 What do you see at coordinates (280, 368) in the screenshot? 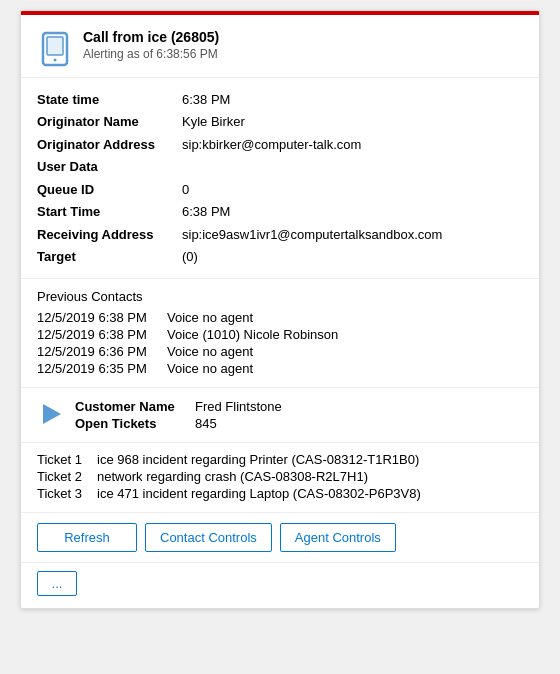
I see `list-item: 12/5/2019 6:35 PM Voice no agent` at bounding box center [280, 368].